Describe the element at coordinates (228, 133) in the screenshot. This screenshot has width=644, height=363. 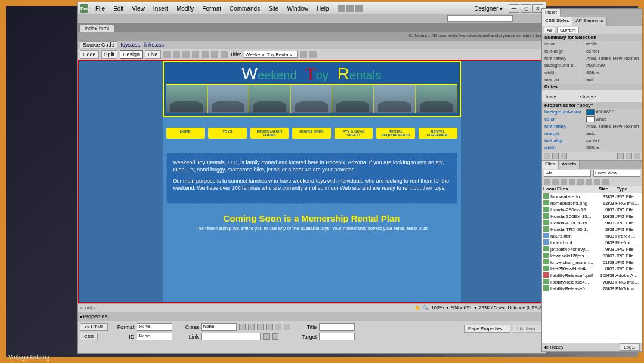
I see `nav-toys: TOYS` at that location.